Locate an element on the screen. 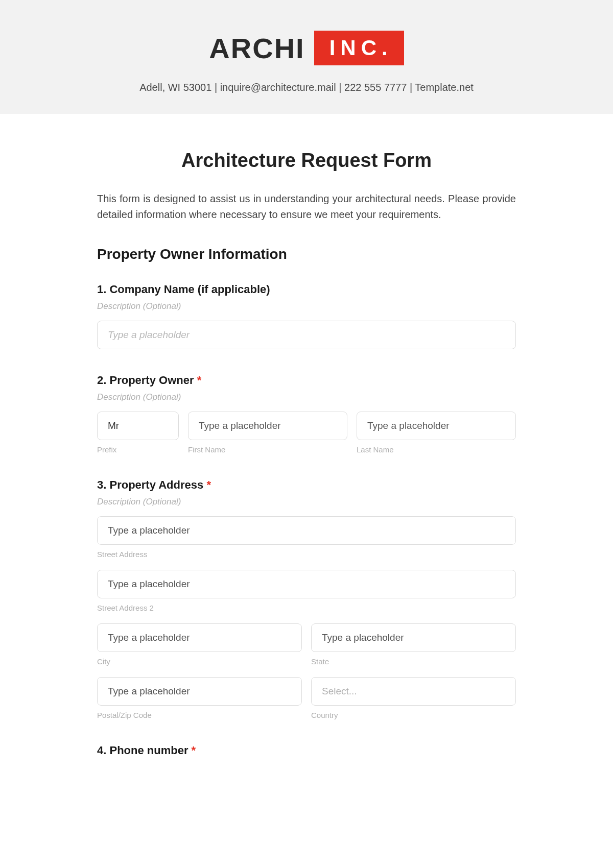 The height and width of the screenshot is (868, 613). city-input is located at coordinates (199, 638).